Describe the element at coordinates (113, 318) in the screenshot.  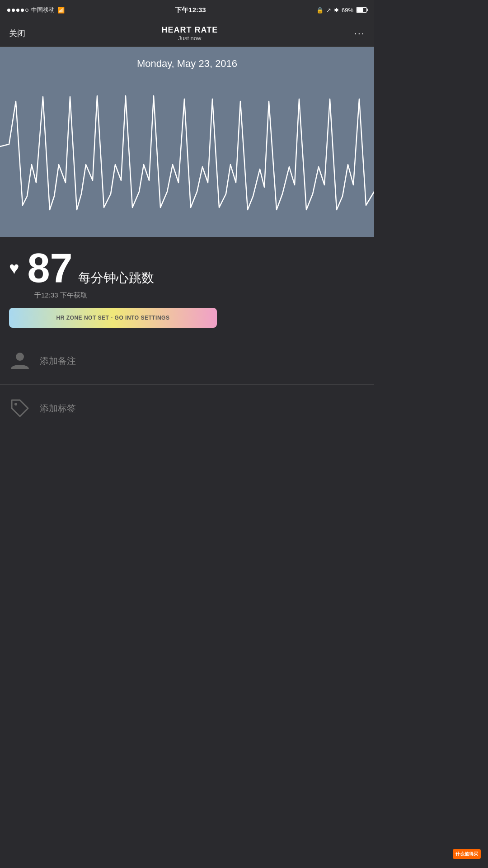
I see `hr-zone-bar: HR ZONE NOT SET - GO INTO SETTINGS` at that location.